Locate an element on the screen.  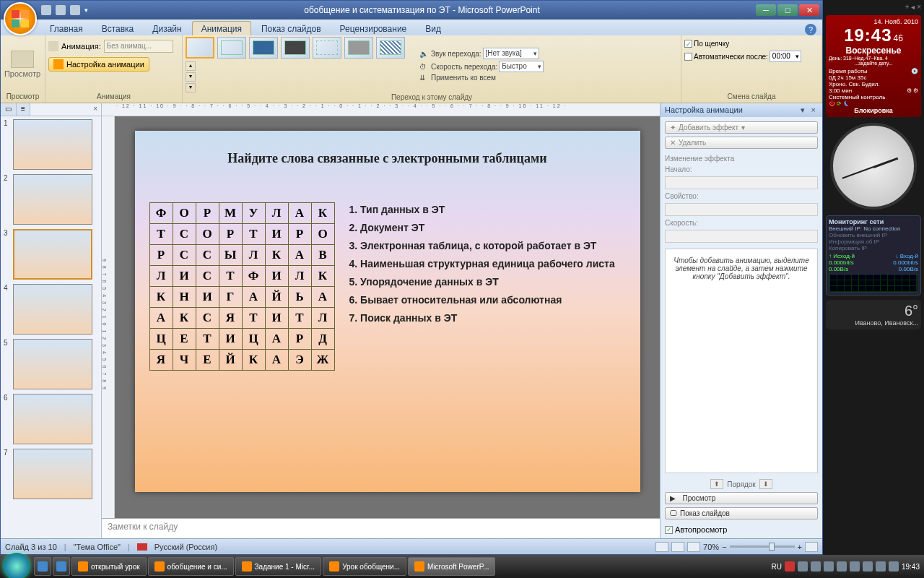
apply-all-button: ⇊Применить ко всем is located at coordinates (481, 78).